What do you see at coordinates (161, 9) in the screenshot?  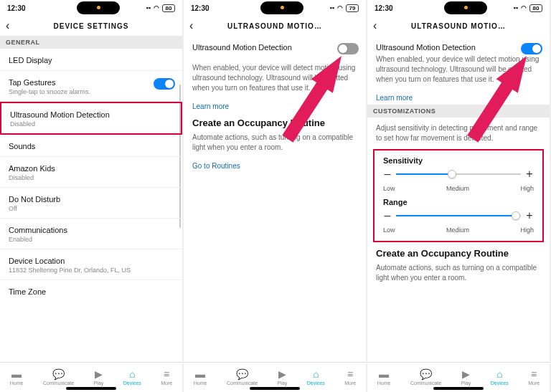 I see `status-right: ▪▪ ◠ 80` at bounding box center [161, 9].